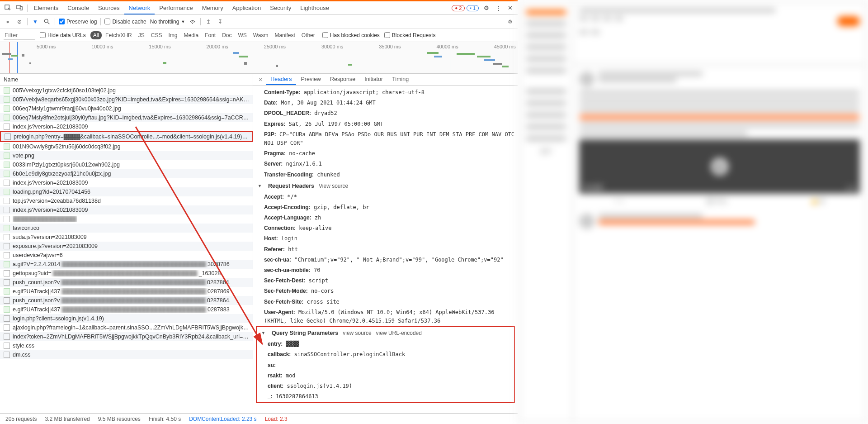  What do you see at coordinates (510, 8) in the screenshot?
I see `close-icon: ✕` at bounding box center [510, 8].